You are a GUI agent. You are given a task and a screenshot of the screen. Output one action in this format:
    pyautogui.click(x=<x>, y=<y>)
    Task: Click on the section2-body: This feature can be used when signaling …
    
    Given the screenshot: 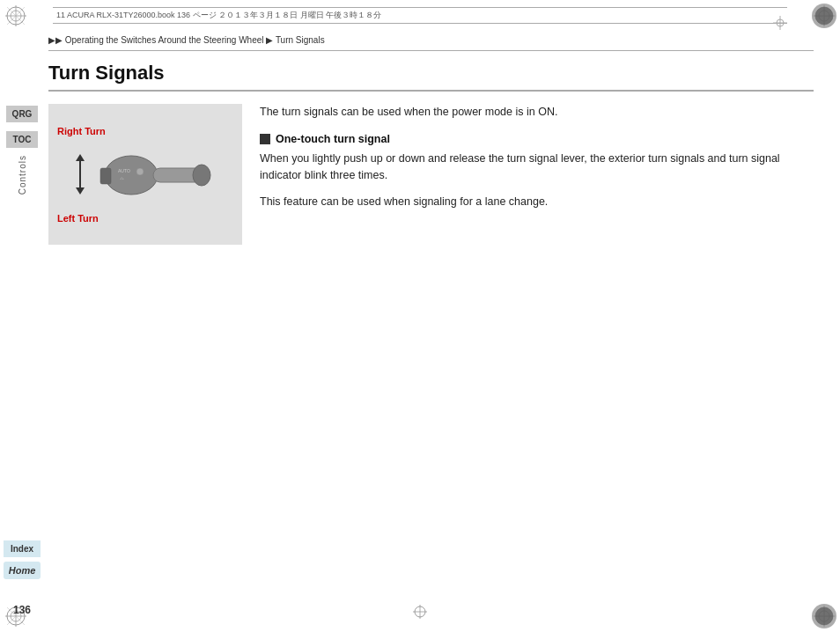 What is the action you would take?
    pyautogui.click(x=537, y=202)
    